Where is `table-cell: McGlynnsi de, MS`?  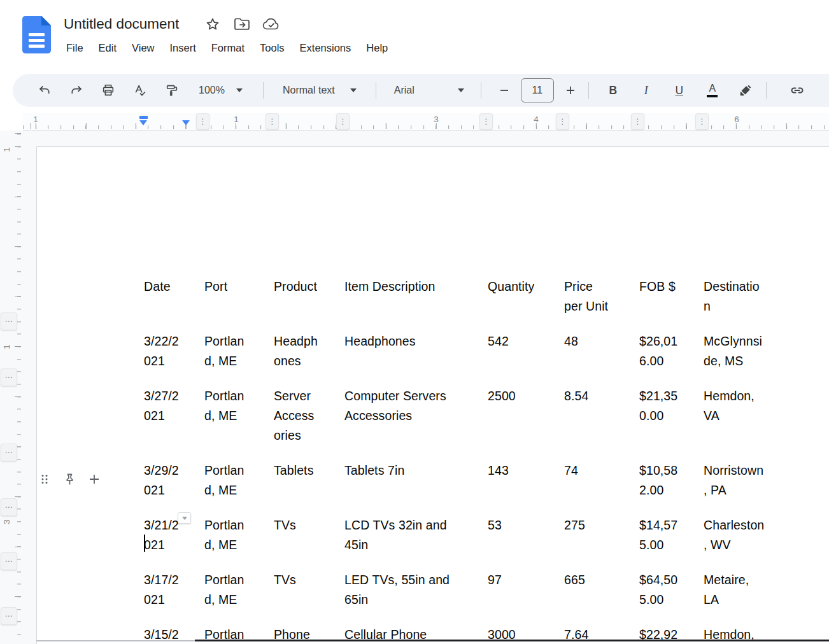 table-cell: McGlynnsi de, MS is located at coordinates (737, 349).